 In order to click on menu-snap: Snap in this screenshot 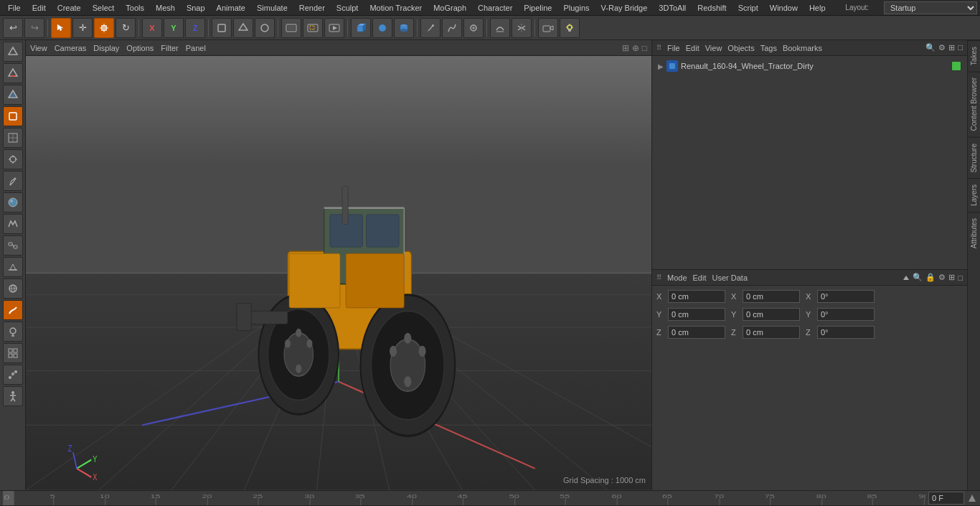, I will do `click(196, 8)`.